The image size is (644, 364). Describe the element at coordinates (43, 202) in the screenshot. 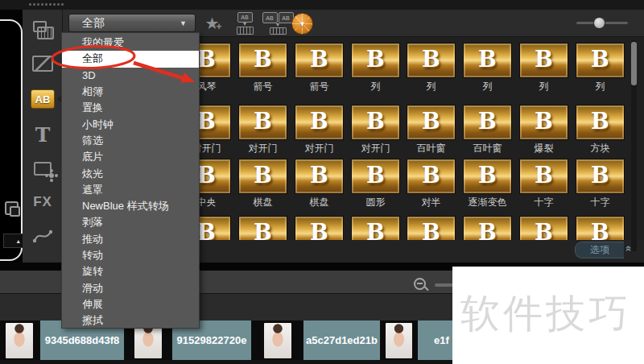

I see `sidebar-item-filter: FX` at that location.